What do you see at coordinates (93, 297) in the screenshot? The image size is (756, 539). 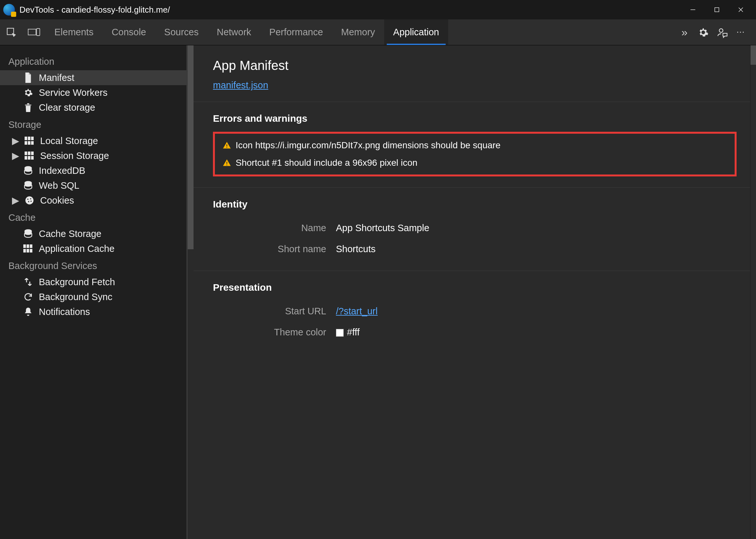 I see `sidebar-item-background-sync: Background Sync` at bounding box center [93, 297].